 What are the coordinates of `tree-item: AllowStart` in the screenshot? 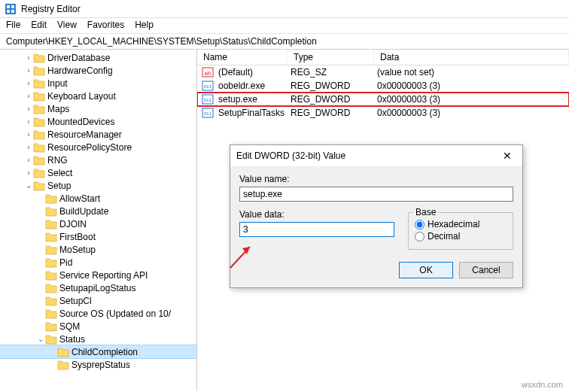 It's located at (98, 199).